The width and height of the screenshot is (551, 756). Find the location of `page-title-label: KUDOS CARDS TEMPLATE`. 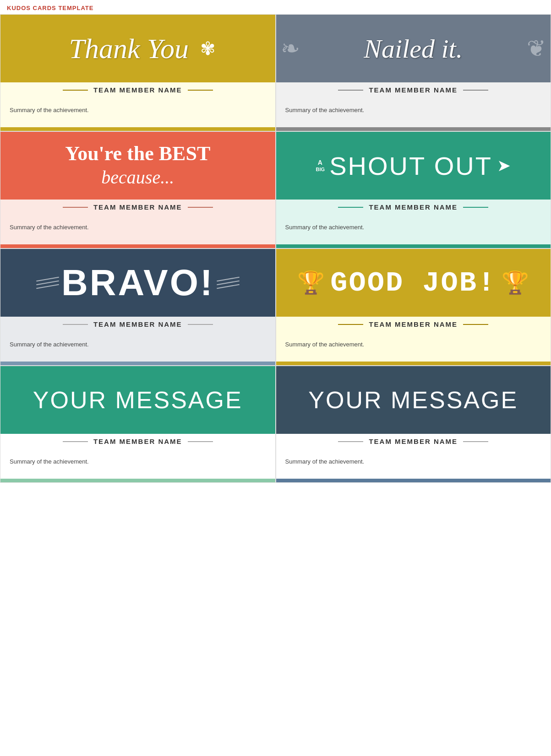

page-title-label: KUDOS CARDS TEMPLATE is located at coordinates (276, 7).